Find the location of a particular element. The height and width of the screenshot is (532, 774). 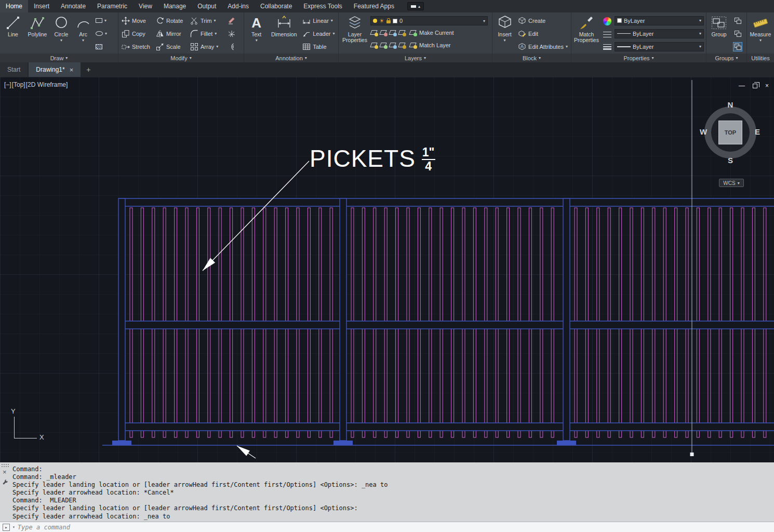

circle-button: Circle ▾ is located at coordinates (61, 33).